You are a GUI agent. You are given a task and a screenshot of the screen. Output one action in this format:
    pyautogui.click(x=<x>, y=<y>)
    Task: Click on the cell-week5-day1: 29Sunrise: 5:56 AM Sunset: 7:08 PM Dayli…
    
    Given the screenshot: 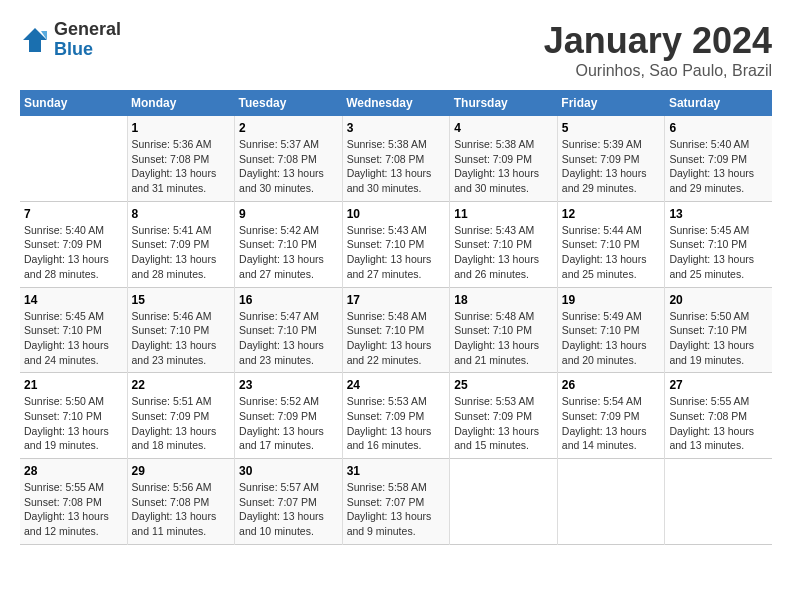 What is the action you would take?
    pyautogui.click(x=181, y=502)
    